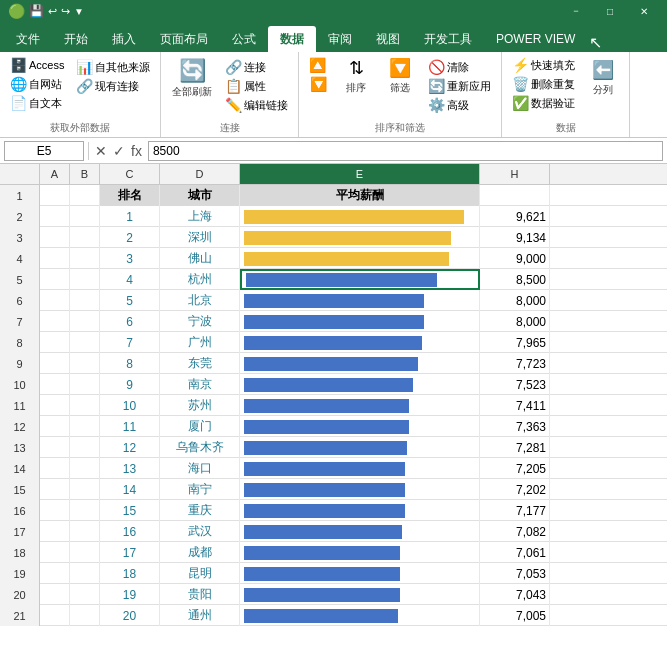  What do you see at coordinates (515, 532) in the screenshot?
I see `cell-value: 7,082` at bounding box center [515, 532].